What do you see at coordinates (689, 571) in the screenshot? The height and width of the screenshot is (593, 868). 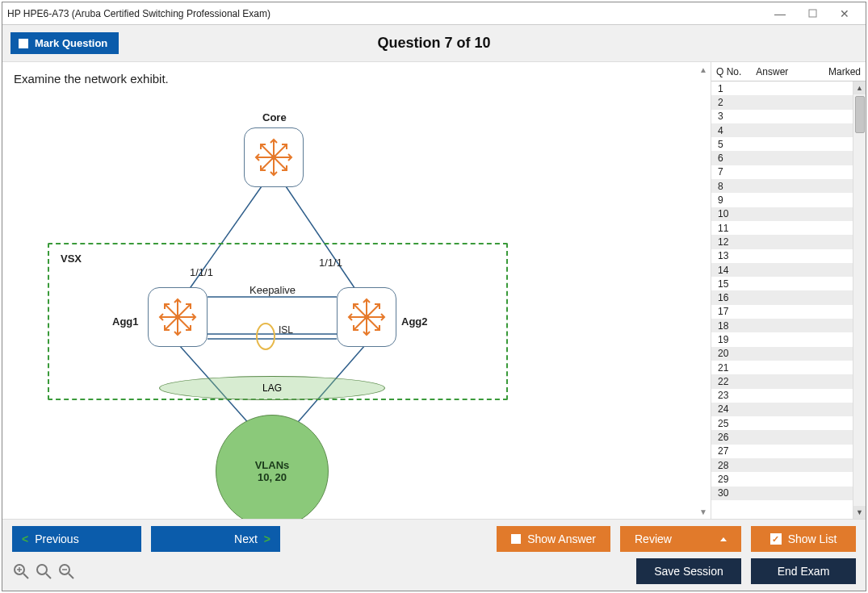 I see `save-session-button: Save Session` at bounding box center [689, 571].